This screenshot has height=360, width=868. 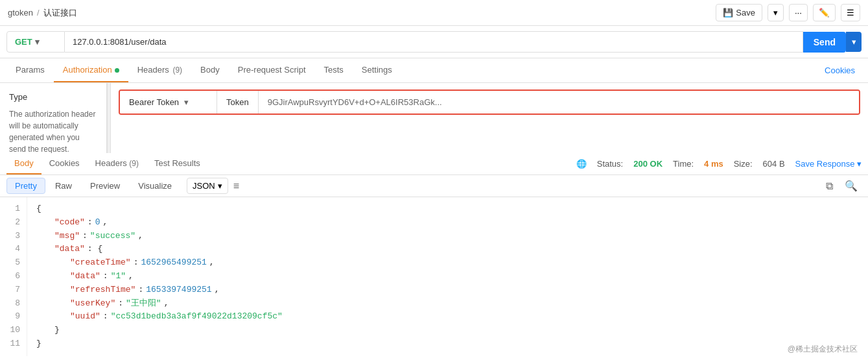 I want to click on response-tabs-list: Body Cookies Headers (9) Test Results, so click(x=108, y=163).